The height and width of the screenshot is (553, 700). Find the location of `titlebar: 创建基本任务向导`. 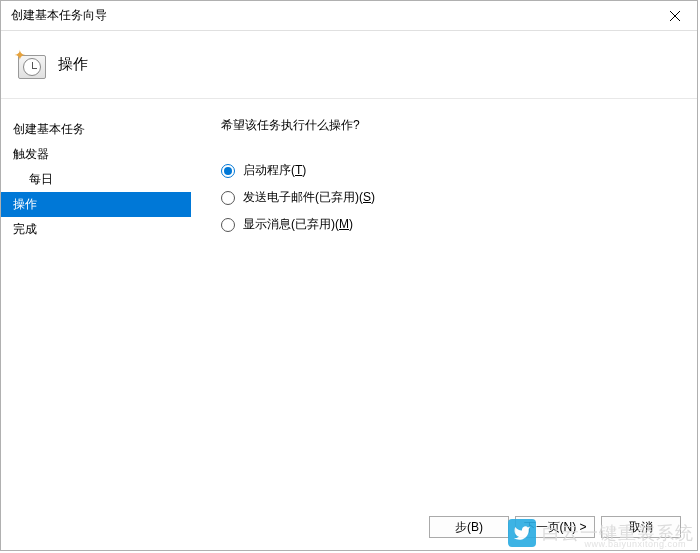

titlebar: 创建基本任务向导 is located at coordinates (349, 16).